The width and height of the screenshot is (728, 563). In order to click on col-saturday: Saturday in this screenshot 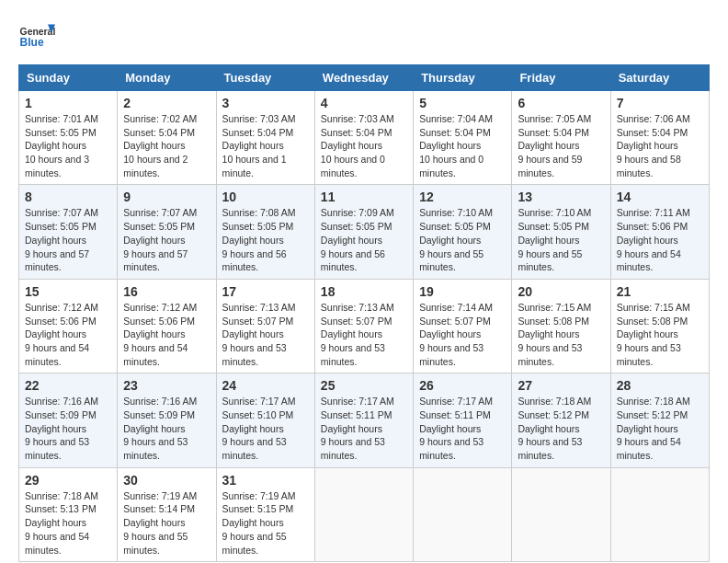, I will do `click(660, 78)`.